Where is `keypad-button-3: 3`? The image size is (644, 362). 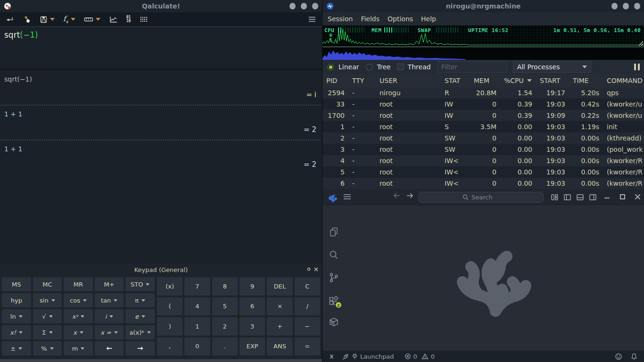
keypad-button-3: 3 is located at coordinates (252, 326).